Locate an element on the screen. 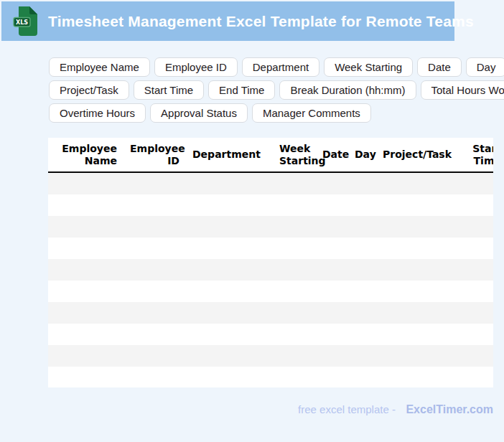 The height and width of the screenshot is (442, 504). tag-chip: Approval Status is located at coordinates (199, 113).